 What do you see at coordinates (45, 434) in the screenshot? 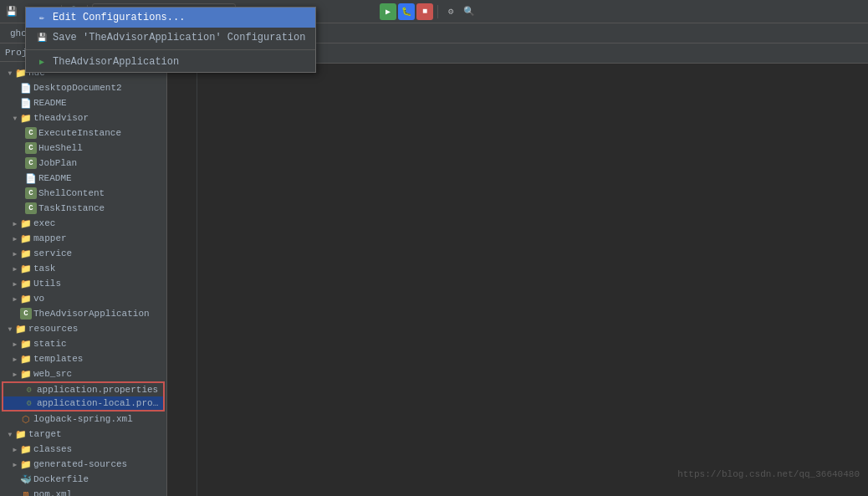
I see `tree-item-label: target` at bounding box center [45, 434].